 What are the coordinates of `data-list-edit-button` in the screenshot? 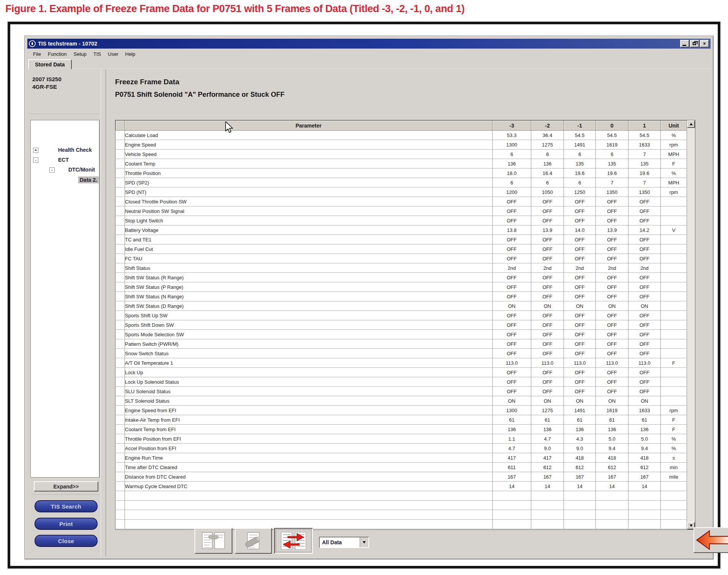 It's located at (253, 541).